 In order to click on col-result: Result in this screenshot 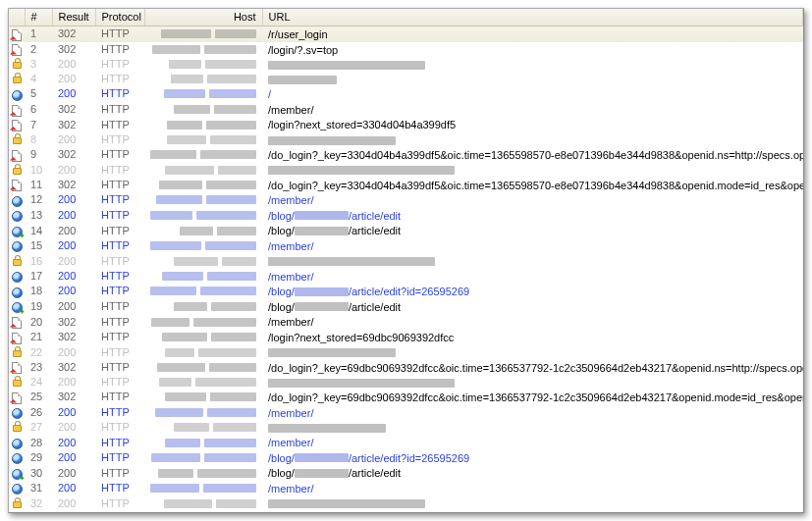, I will do `click(74, 18)`.